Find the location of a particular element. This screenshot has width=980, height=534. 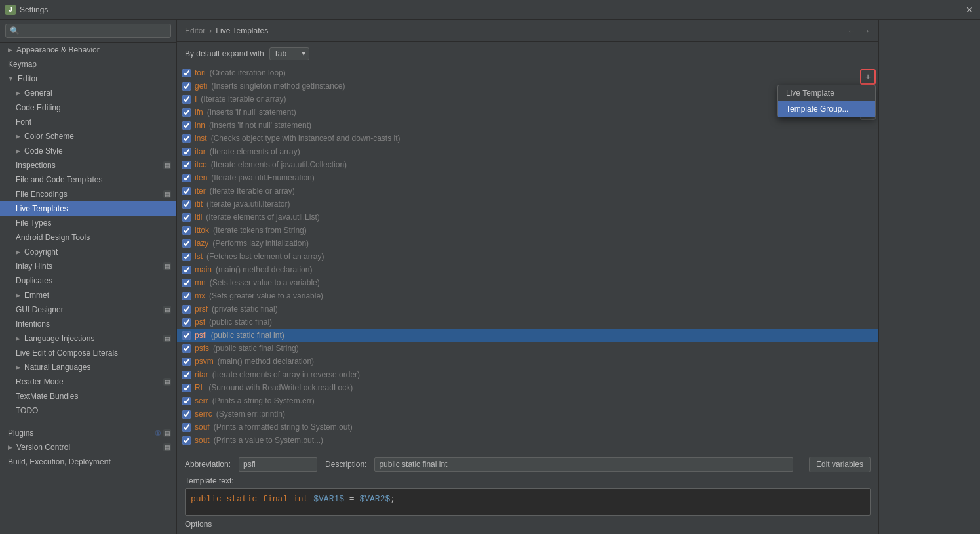

template-item: lst(Fetches last element of an array) is located at coordinates (528, 257).